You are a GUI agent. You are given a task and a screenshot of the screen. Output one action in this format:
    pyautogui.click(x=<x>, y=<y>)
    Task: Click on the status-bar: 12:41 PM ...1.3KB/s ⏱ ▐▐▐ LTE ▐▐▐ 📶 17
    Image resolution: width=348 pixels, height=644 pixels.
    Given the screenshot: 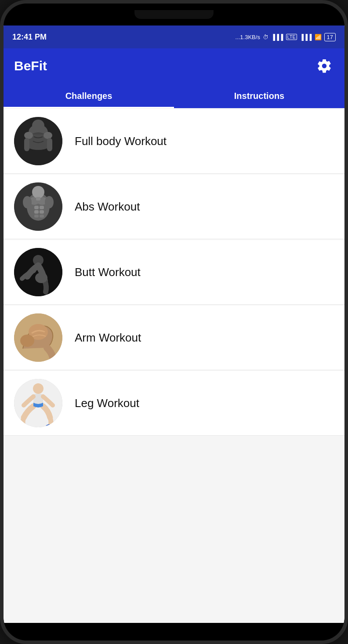 What is the action you would take?
    pyautogui.click(x=174, y=37)
    